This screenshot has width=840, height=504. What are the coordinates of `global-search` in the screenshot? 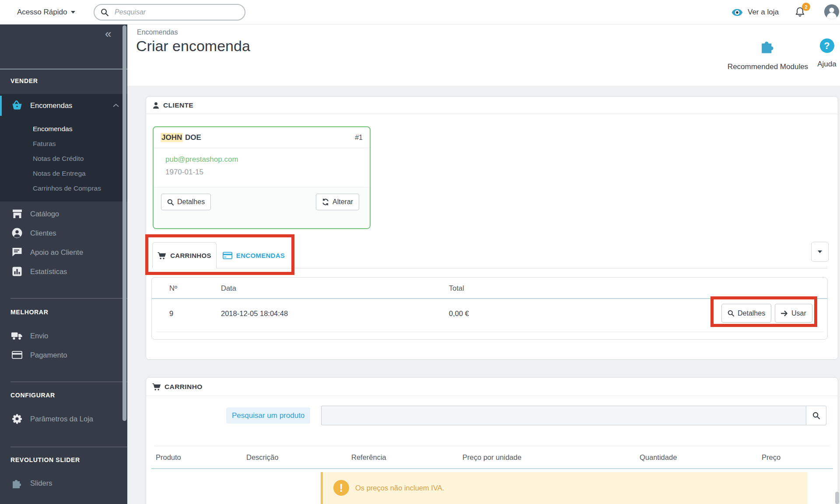 It's located at (170, 12).